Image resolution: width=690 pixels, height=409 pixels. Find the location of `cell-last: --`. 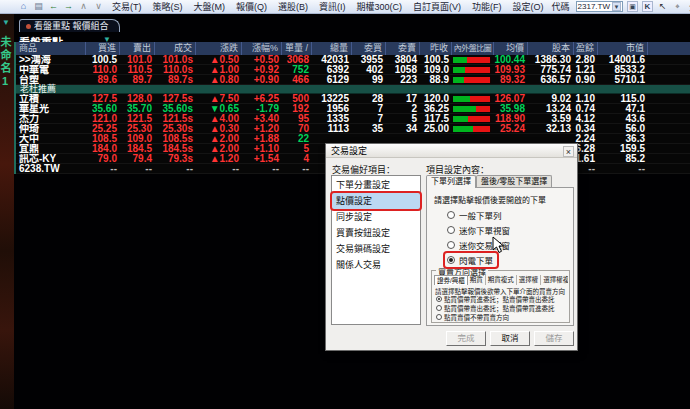

cell-last: -- is located at coordinates (176, 169).